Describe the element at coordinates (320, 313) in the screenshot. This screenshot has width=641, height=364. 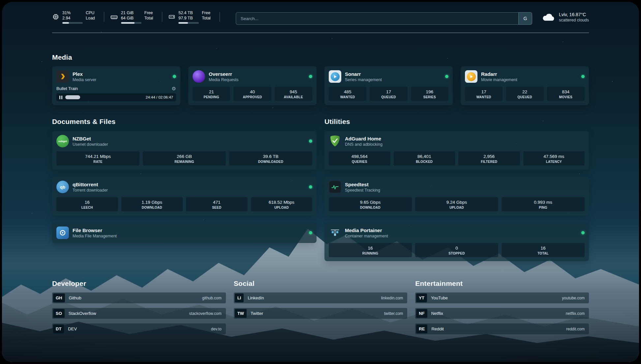
I see `bookmark-twitter: TW Twitter twitter.com` at that location.